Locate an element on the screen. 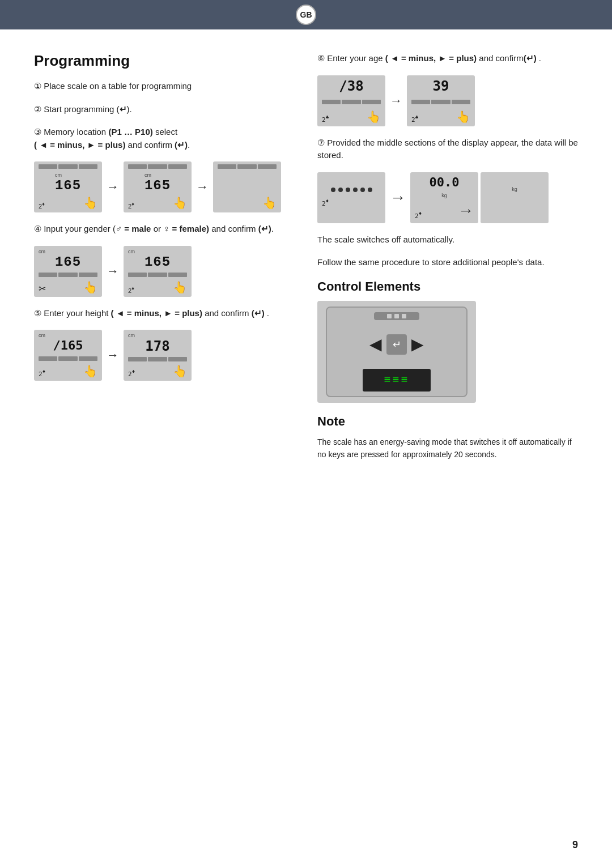 The width and height of the screenshot is (612, 868). step-6: ⑥ Enter your age ( ◄ = minus, ► = plus) … is located at coordinates (448, 59).